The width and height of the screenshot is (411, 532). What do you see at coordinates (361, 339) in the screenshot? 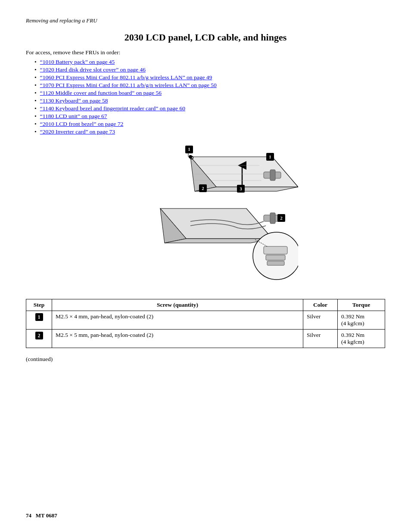
I see `torque-2: 0.392 Nm (4 kgfcm)` at bounding box center [361, 339].